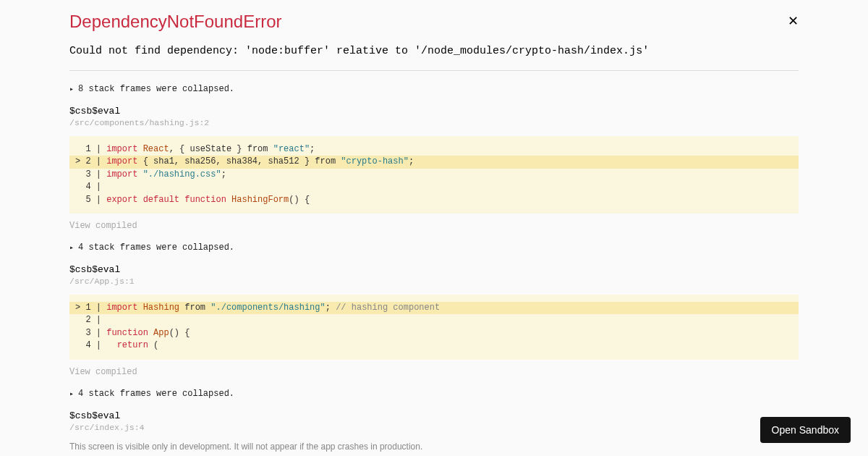  I want to click on collapsed-frames-toggle: 8 stack frames were collapsed., so click(434, 89).